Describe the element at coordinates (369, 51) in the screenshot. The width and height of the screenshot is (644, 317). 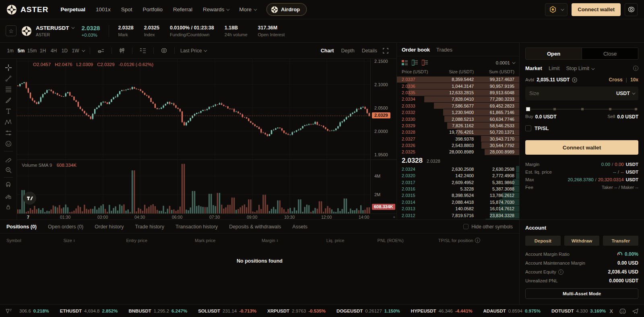
I see `view-tab-details: Details` at that location.